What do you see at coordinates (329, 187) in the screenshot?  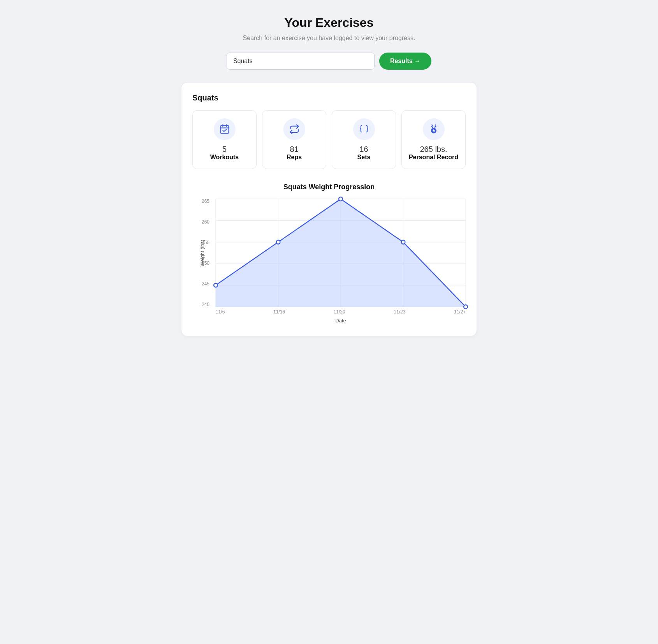 I see `chart-title: Squats Weight Progression` at bounding box center [329, 187].